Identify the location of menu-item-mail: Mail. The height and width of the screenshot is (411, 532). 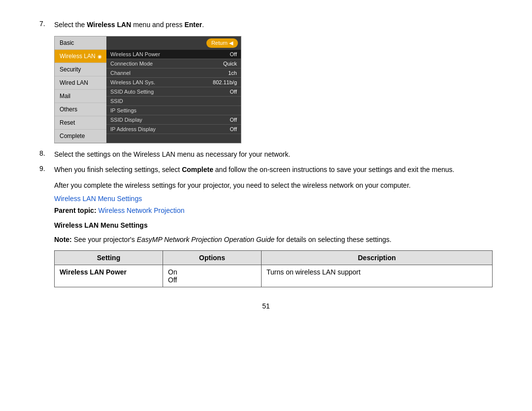
(81, 97).